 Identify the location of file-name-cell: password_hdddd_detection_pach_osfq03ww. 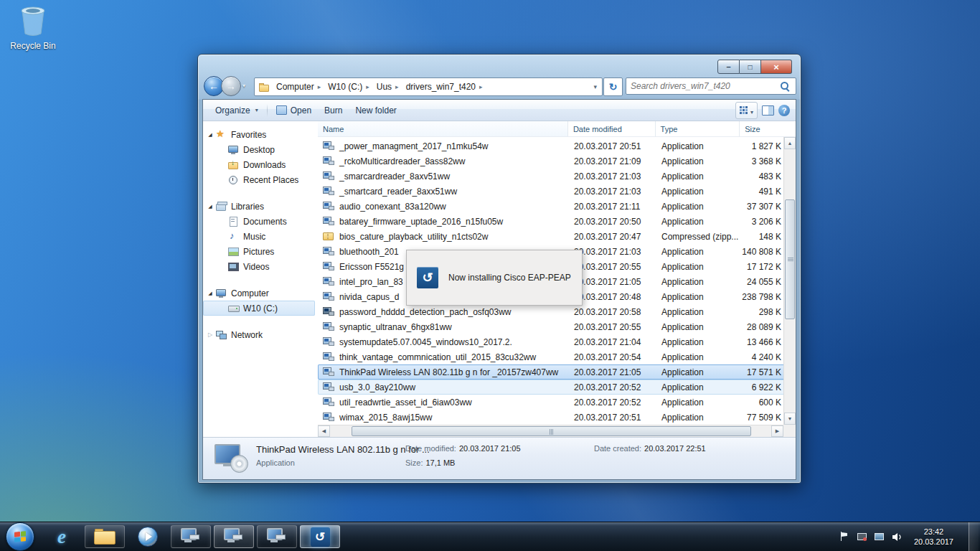
(443, 311).